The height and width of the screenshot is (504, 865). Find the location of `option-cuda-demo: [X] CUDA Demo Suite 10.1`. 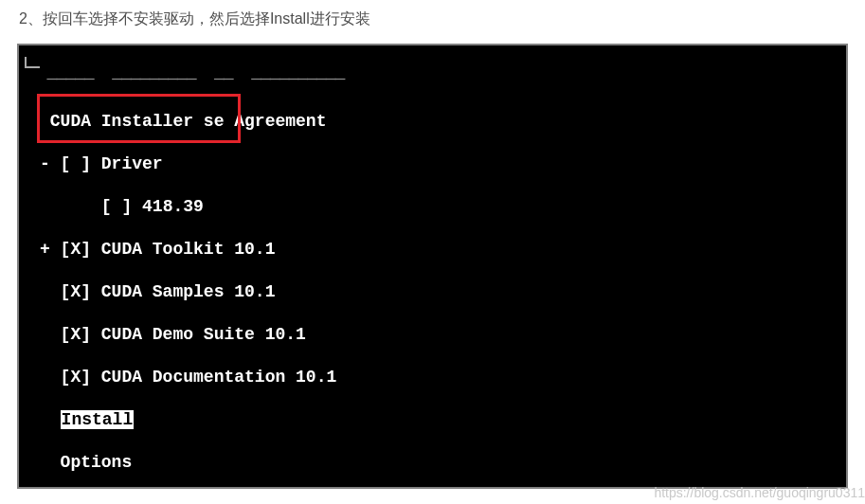

option-cuda-demo: [X] CUDA Demo Suite 10.1 is located at coordinates (432, 335).